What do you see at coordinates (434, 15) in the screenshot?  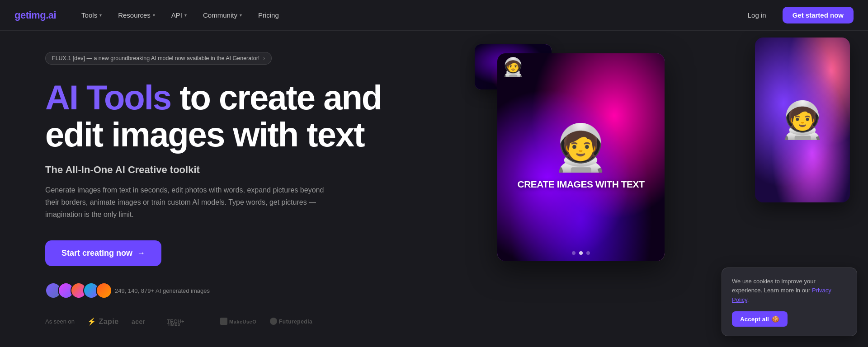 I see `navbar: getimg.ai Tools ▾ Resources ▾ API ▾ Comm…` at bounding box center [434, 15].